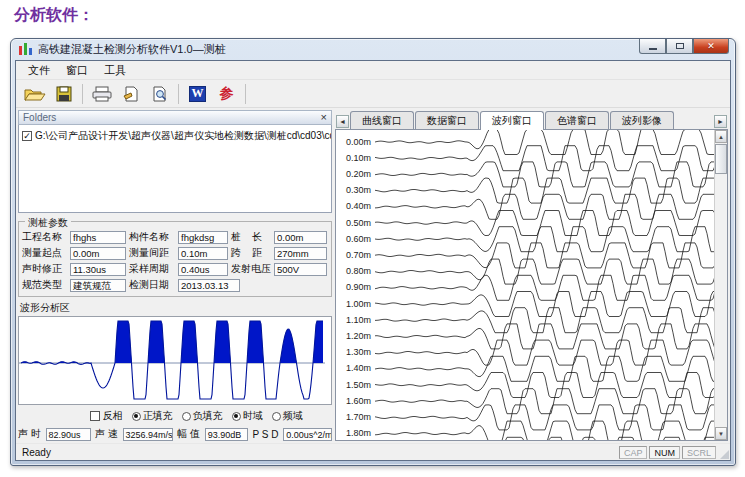 This screenshot has width=745, height=477. What do you see at coordinates (102, 94) in the screenshot?
I see `print-button` at bounding box center [102, 94].